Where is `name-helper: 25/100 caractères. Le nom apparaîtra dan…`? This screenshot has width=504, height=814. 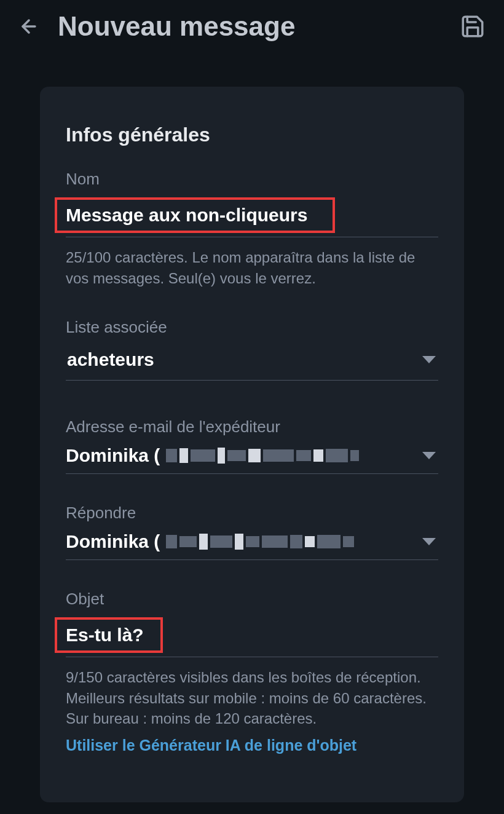
name-helper: 25/100 caractères. Le nom apparaîtra dan… is located at coordinates (252, 268).